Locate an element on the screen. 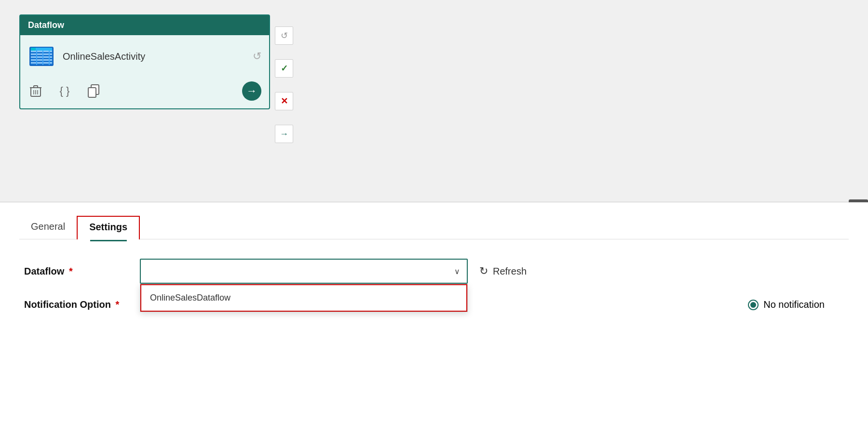 This screenshot has height=421, width=868. connector-success-icon: ✓ is located at coordinates (284, 68).